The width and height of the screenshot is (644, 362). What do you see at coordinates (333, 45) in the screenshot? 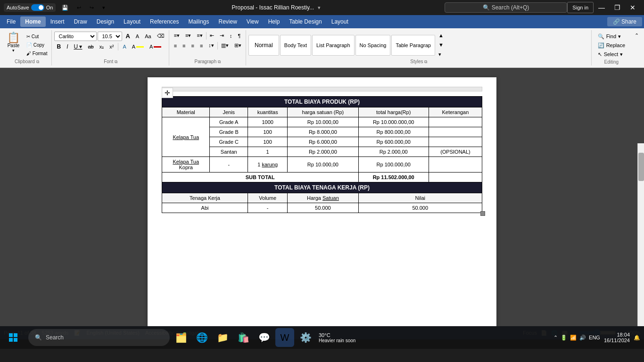
I see `style-list-paragraph: List Paragraph` at bounding box center [333, 45].